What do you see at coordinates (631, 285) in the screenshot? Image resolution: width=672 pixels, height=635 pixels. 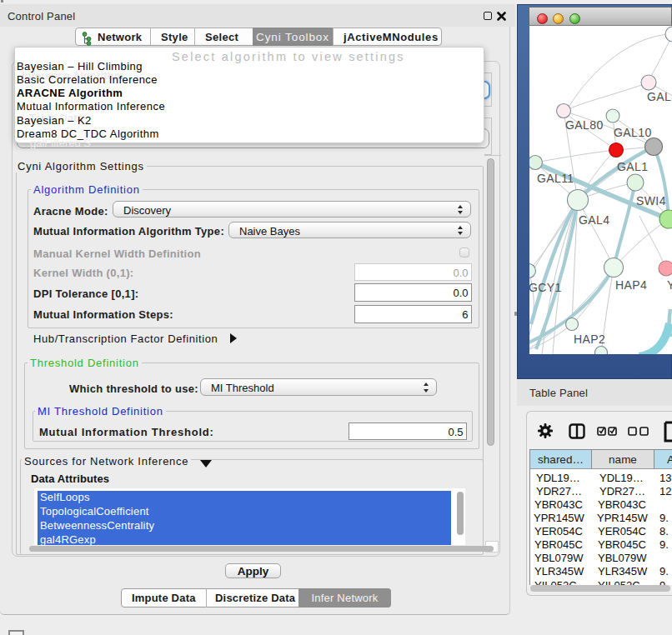 I see `svg-text: HAP4` at bounding box center [631, 285].